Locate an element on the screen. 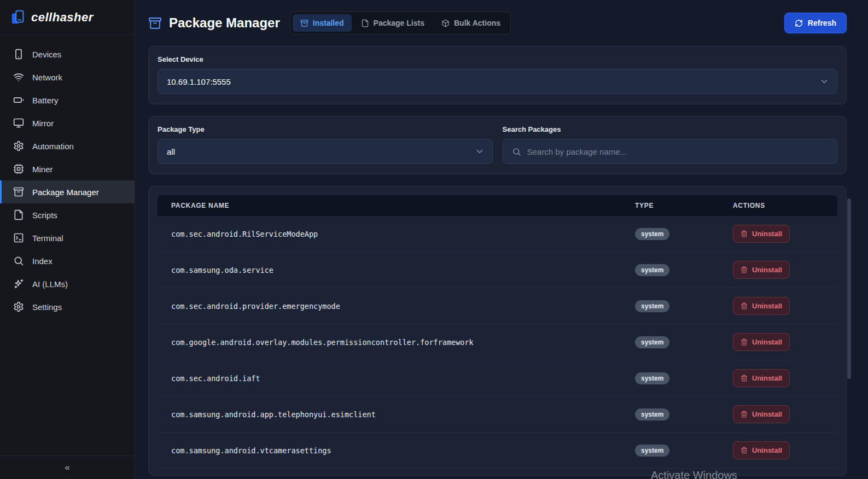 This screenshot has height=479, width=868. select-device-card: Select Device 10.69.1.107:5555 is located at coordinates (498, 75).